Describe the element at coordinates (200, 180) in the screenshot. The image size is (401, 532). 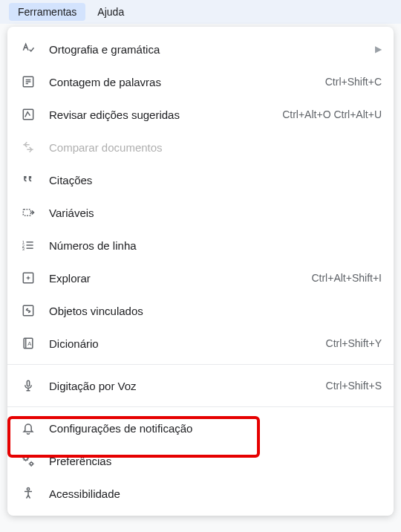
I see `menu-citations: Citações` at that location.